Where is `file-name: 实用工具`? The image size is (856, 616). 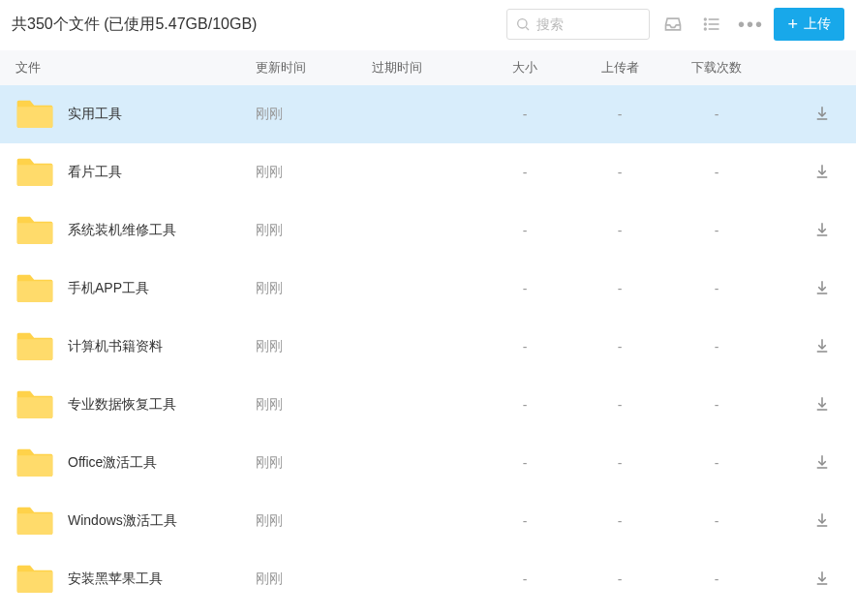 file-name: 实用工具 is located at coordinates (95, 114).